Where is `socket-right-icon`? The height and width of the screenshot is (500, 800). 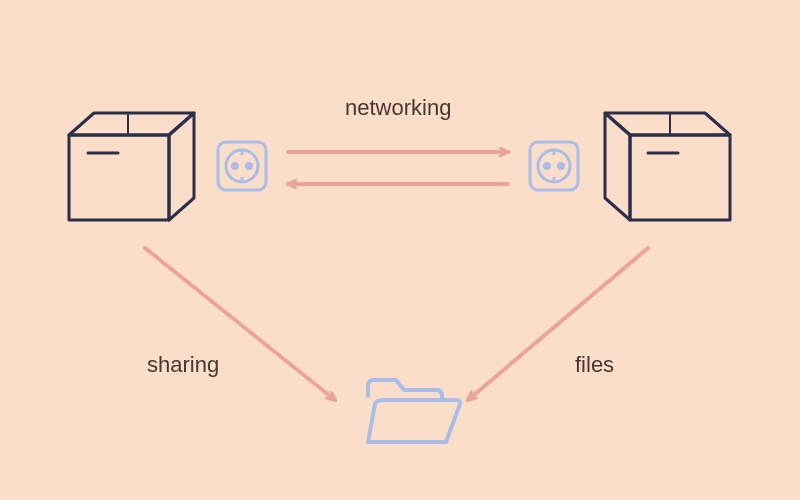 socket-right-icon is located at coordinates (554, 166).